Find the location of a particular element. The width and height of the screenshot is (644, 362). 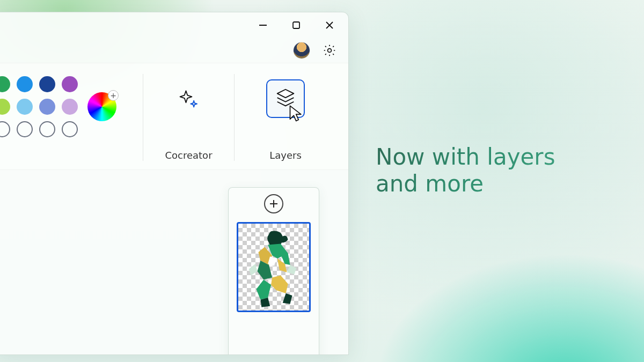

layer-thumbnail is located at coordinates (274, 267).